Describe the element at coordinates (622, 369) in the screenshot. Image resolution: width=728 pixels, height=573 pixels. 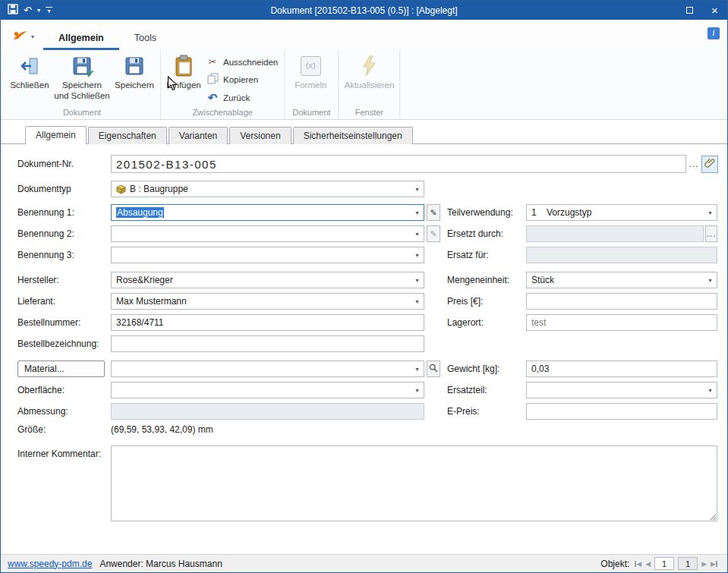
I see `gewicht-field: 0,03` at that location.